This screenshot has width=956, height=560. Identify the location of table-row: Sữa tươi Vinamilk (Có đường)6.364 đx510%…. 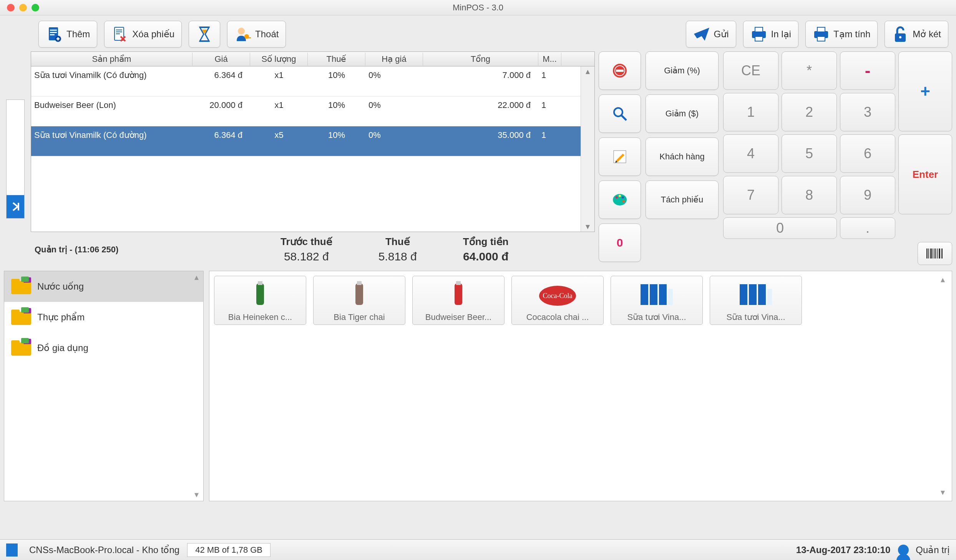
(313, 141).